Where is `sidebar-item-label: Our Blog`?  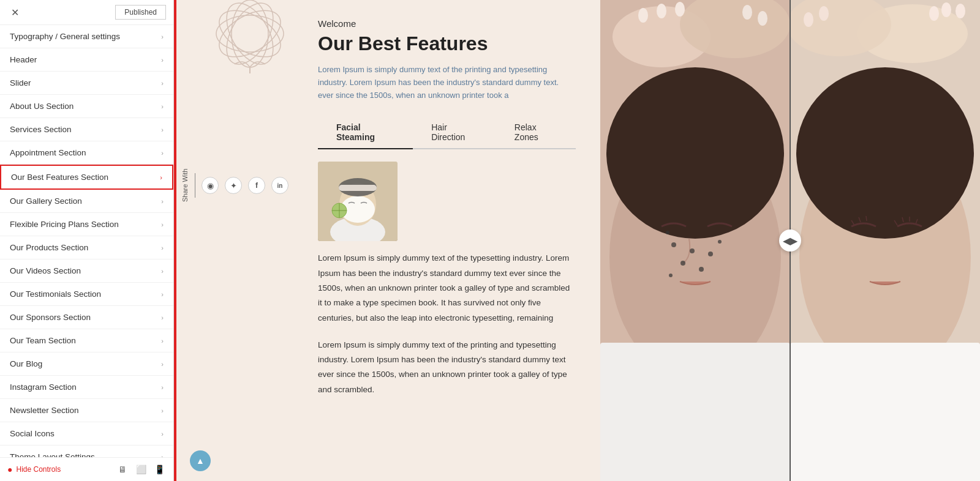
sidebar-item-label: Our Blog is located at coordinates (26, 364).